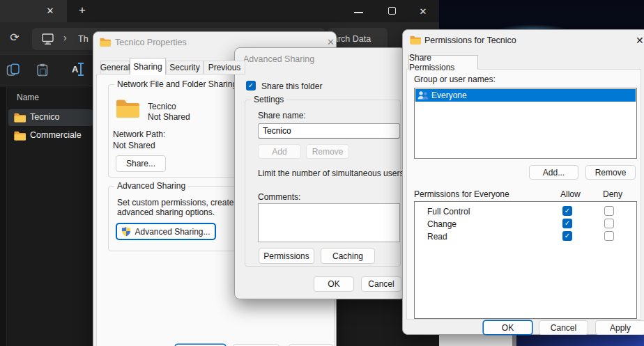  Describe the element at coordinates (177, 84) in the screenshot. I see `group-legend: Network File and Folder Sharing` at that location.